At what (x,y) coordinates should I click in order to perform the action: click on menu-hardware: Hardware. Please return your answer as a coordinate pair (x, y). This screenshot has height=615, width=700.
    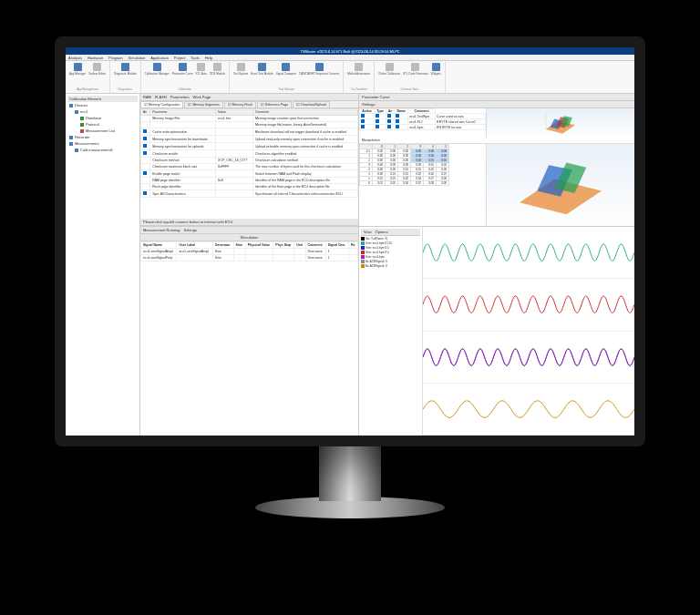
    Looking at the image, I should click on (95, 58).